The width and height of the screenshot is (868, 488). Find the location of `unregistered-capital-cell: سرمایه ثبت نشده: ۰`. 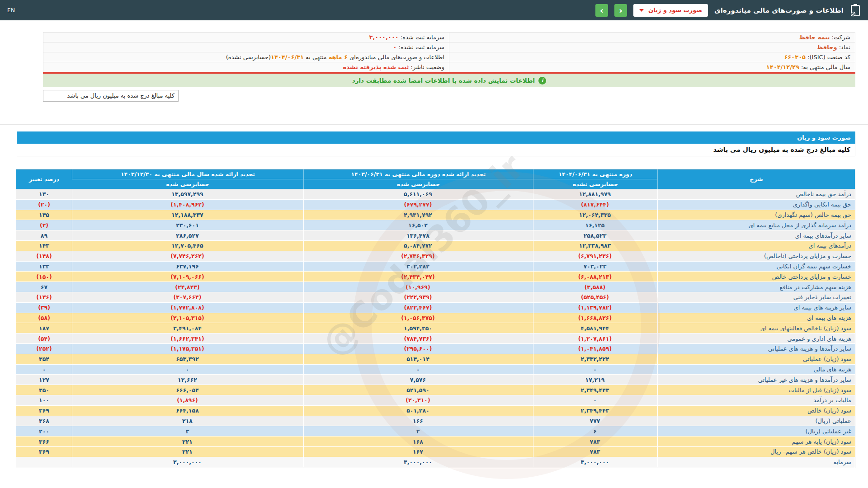

unregistered-capital-cell: سرمایه ثبت نشده: ۰ is located at coordinates (246, 47).